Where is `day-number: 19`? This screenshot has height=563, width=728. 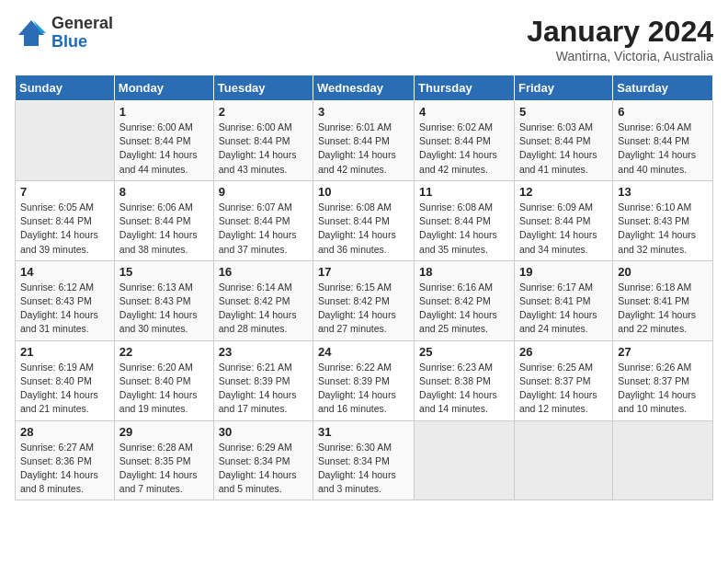
day-number: 19 is located at coordinates (563, 272).